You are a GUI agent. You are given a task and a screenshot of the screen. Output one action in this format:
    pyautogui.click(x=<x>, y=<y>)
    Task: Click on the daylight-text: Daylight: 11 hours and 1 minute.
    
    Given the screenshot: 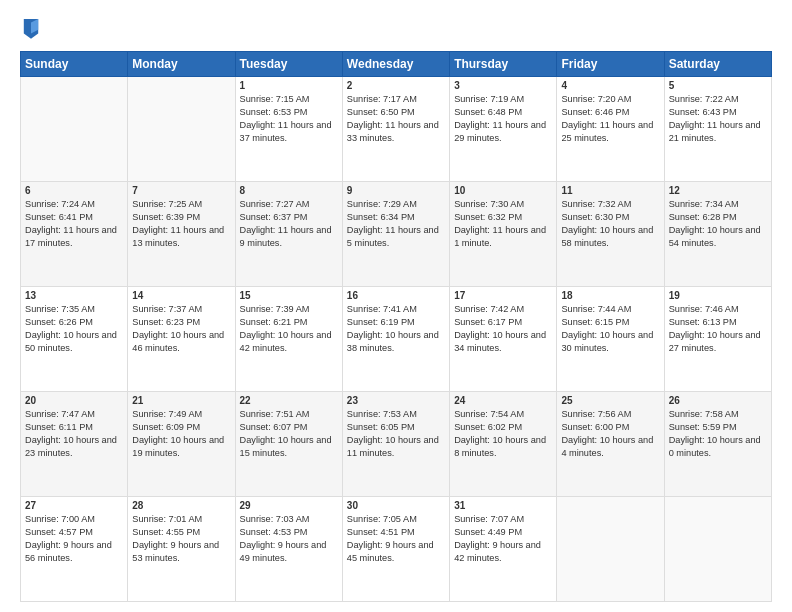 What is the action you would take?
    pyautogui.click(x=500, y=236)
    